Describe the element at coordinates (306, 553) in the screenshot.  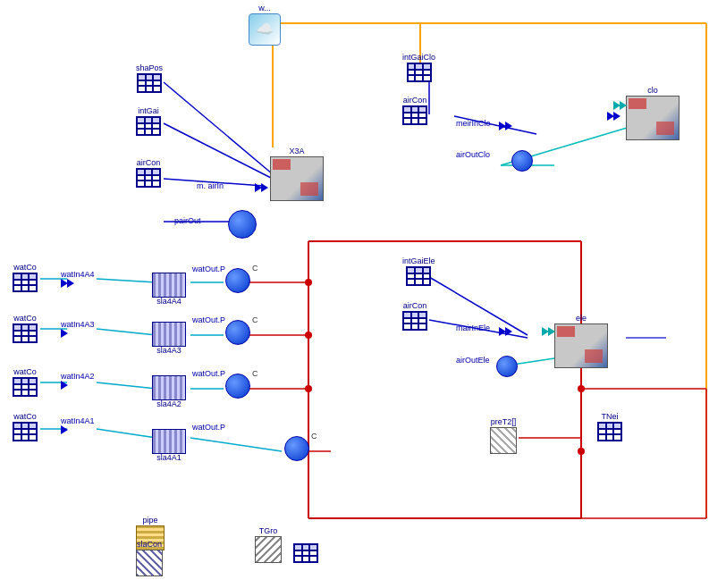
I see `tgro2-block` at that location.